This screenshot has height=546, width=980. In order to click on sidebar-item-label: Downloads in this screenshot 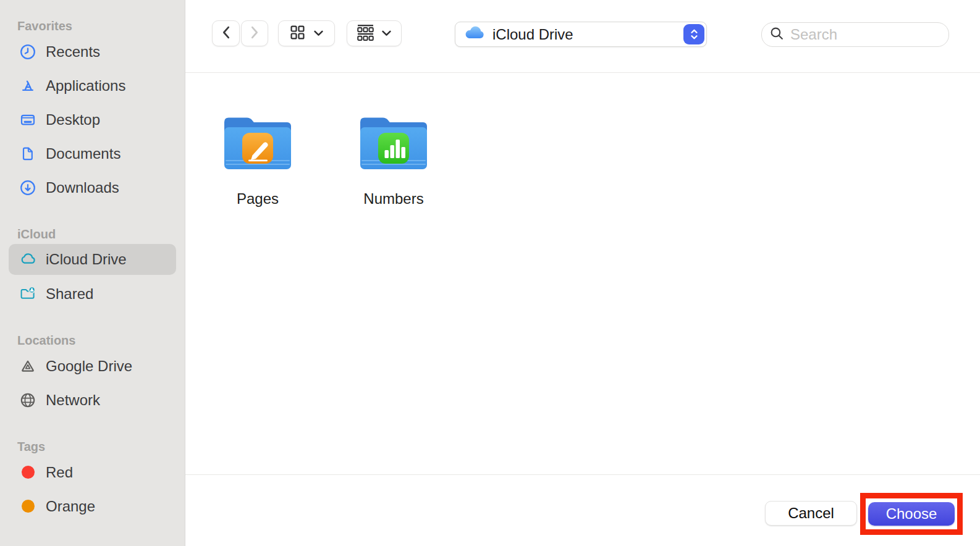, I will do `click(83, 188)`.